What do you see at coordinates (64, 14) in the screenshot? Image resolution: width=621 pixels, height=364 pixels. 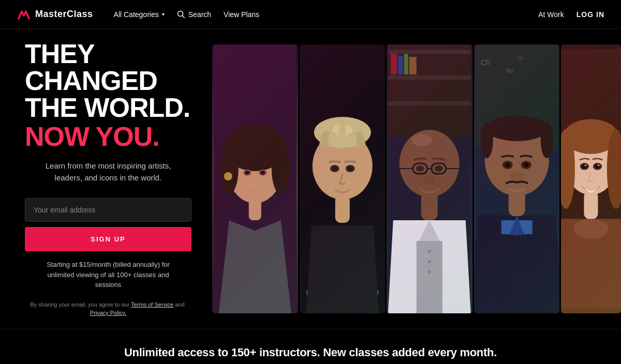 I see `logo-text: MasterClass` at bounding box center [64, 14].